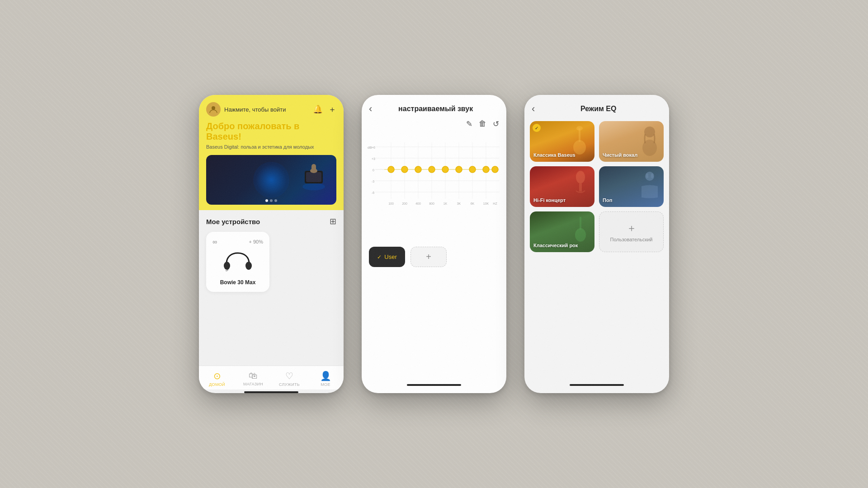 The image size is (868, 488). I want to click on profile-tab-icon: 👤, so click(326, 376).